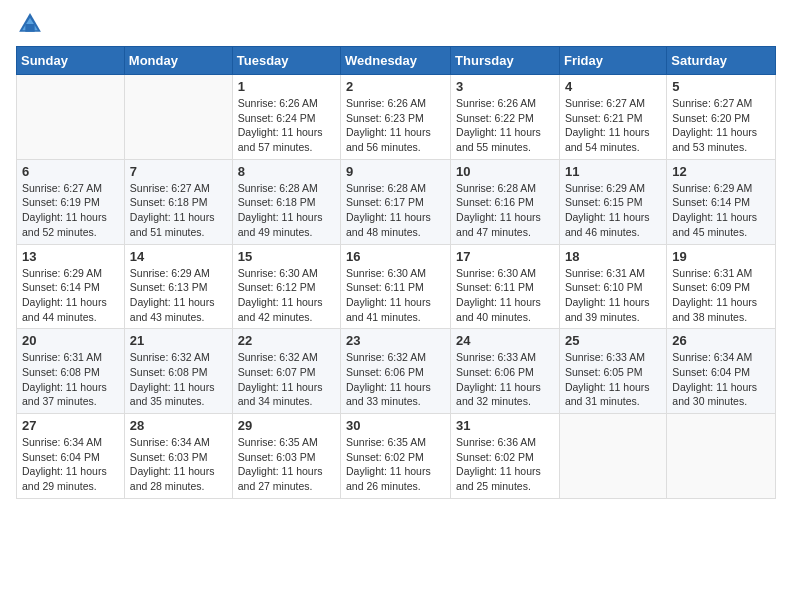  What do you see at coordinates (505, 340) in the screenshot?
I see `day-number: 24` at bounding box center [505, 340].